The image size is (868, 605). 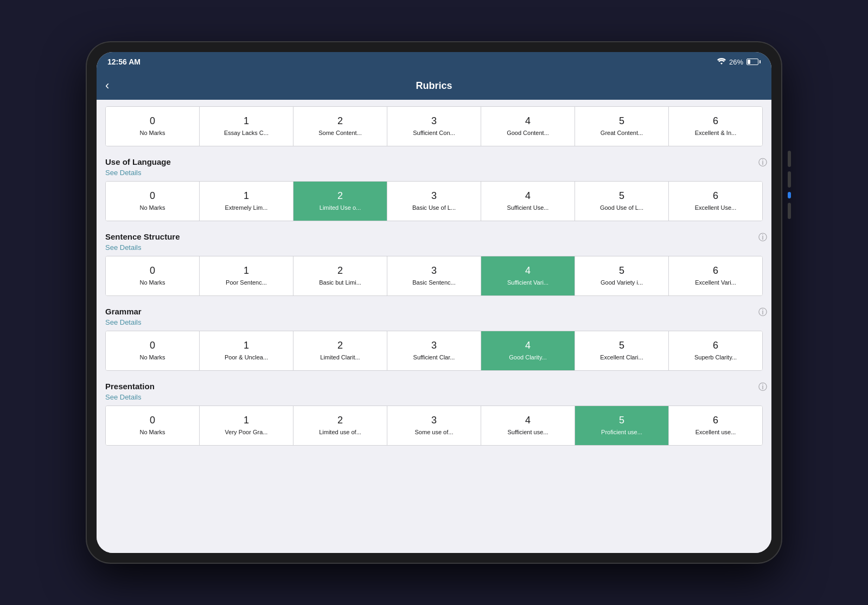 What do you see at coordinates (716, 426) in the screenshot?
I see `grade-cell-6: 6 Excellent use...` at bounding box center [716, 426].